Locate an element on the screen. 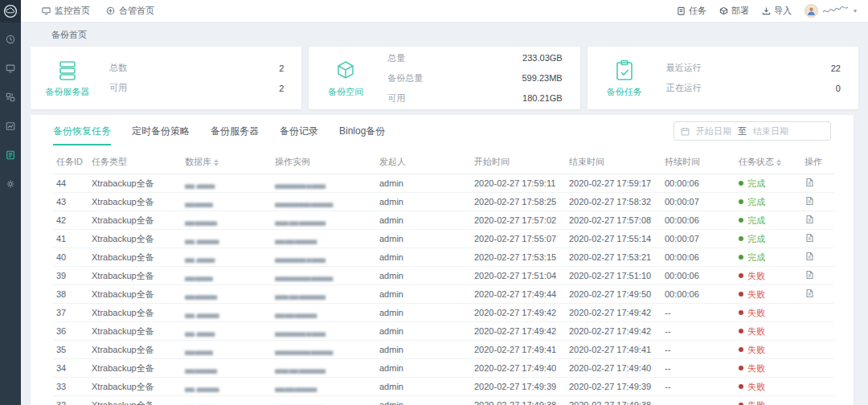 The image size is (868, 405). action-label: 任务 is located at coordinates (698, 11).